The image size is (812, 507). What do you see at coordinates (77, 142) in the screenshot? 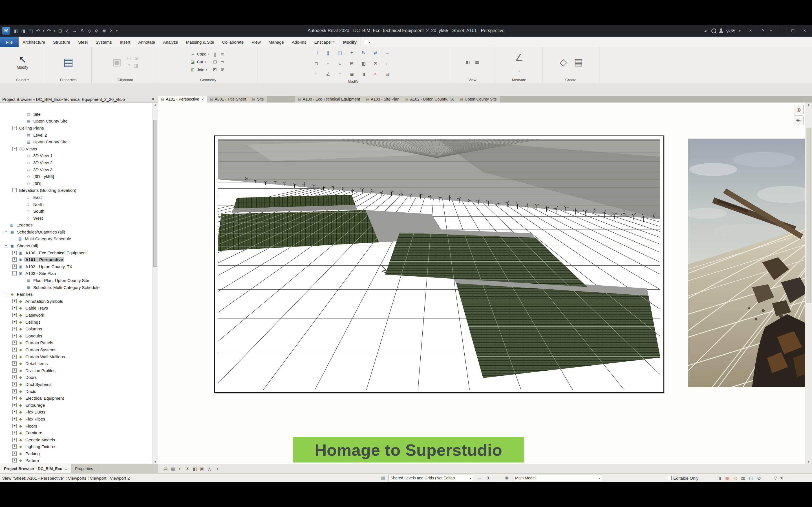
I see `tree-item-upton-county-site: ▤Upton County Site` at bounding box center [77, 142].